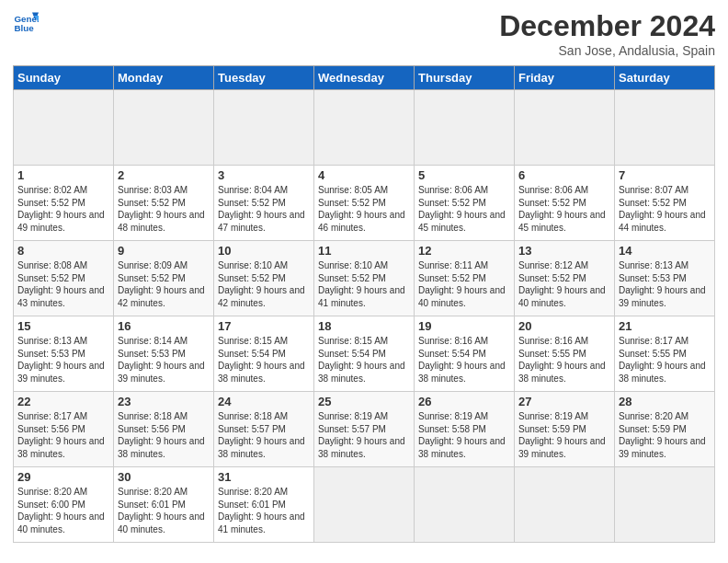 This screenshot has height=563, width=728. I want to click on calendar-cell: 30Sunrise: 8:20 AMSunset: 6:01 PMDayligh…, so click(164, 505).